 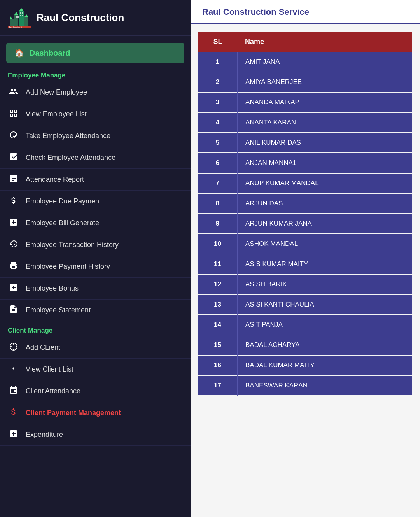 I want to click on table-row: 2 AMIYA BANERJEE, so click(x=305, y=82).